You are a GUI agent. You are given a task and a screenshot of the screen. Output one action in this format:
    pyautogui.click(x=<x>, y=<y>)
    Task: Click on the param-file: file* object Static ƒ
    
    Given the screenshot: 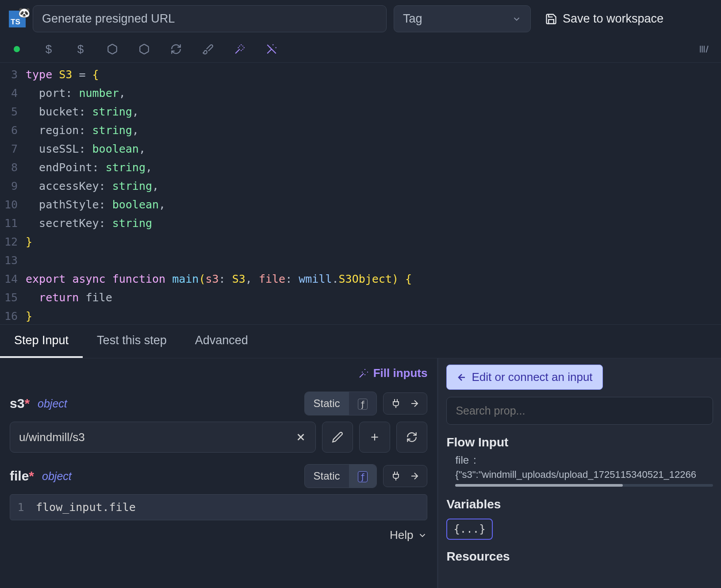 What is the action you would take?
    pyautogui.click(x=219, y=503)
    